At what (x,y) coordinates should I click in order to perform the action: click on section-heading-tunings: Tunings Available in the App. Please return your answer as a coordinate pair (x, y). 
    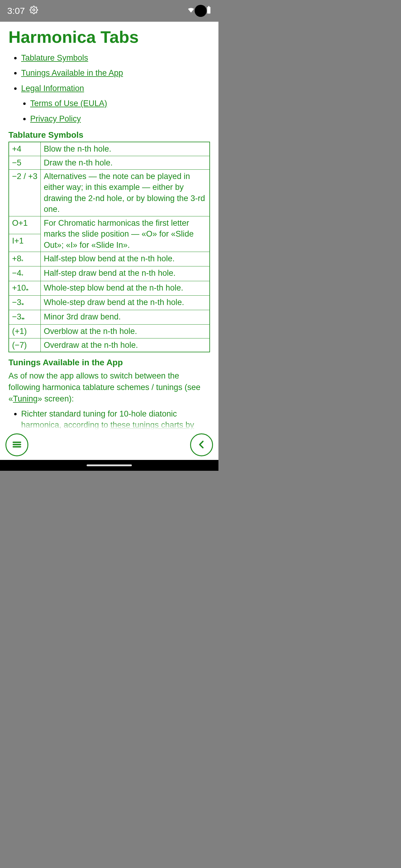
    Looking at the image, I should click on (109, 363).